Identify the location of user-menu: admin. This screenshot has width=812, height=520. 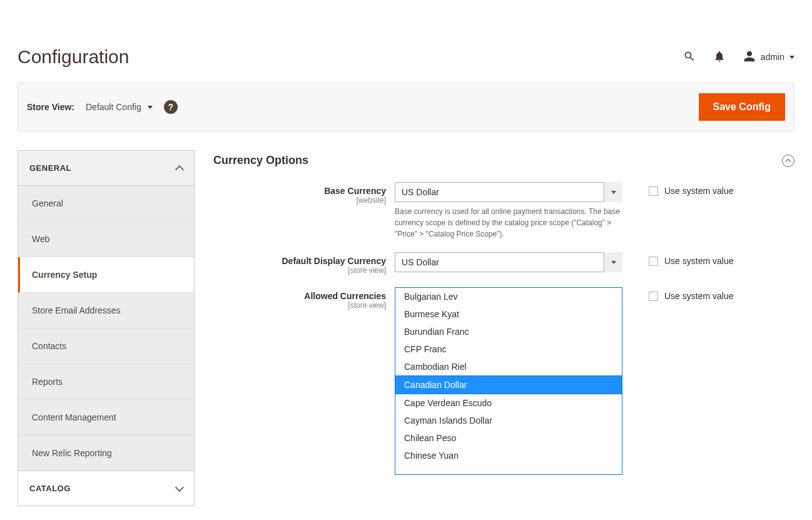
(769, 58).